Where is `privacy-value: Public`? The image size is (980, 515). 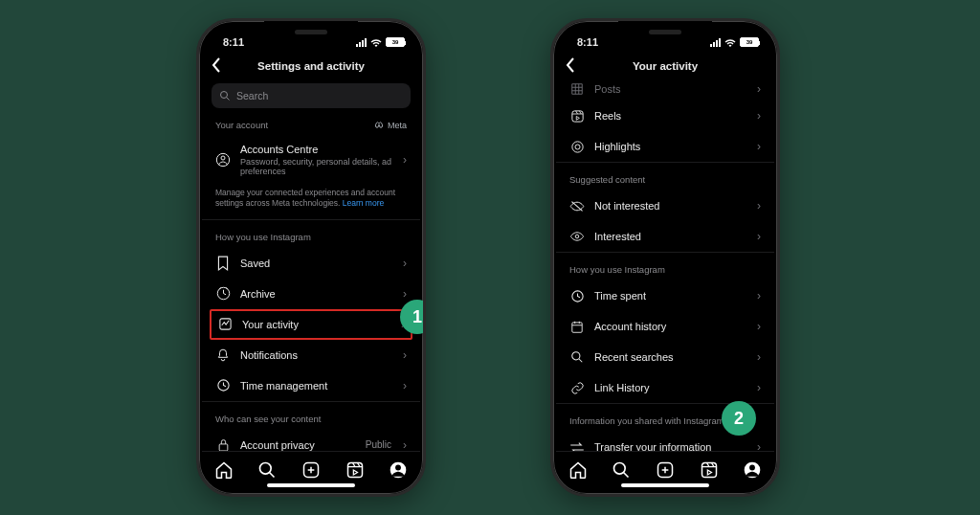 privacy-value: Public is located at coordinates (379, 444).